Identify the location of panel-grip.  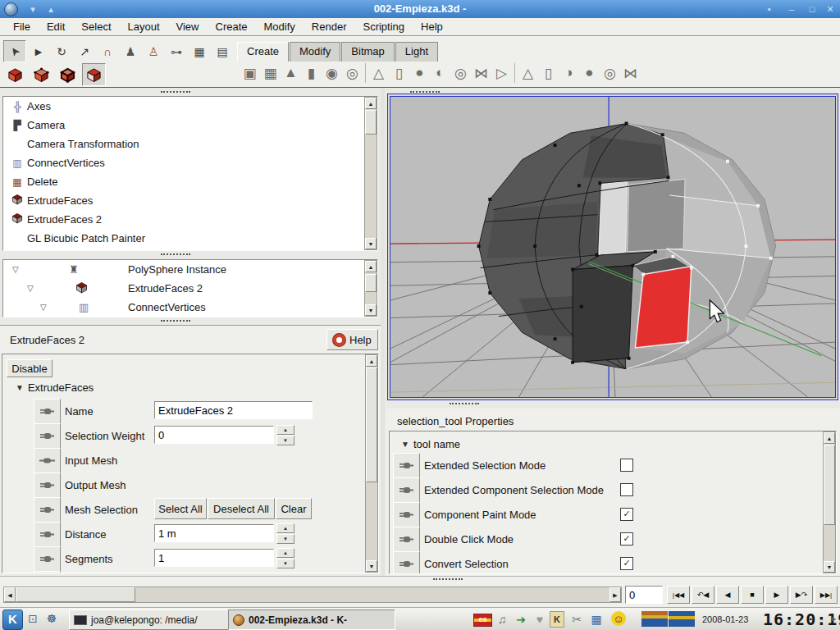
(176, 322).